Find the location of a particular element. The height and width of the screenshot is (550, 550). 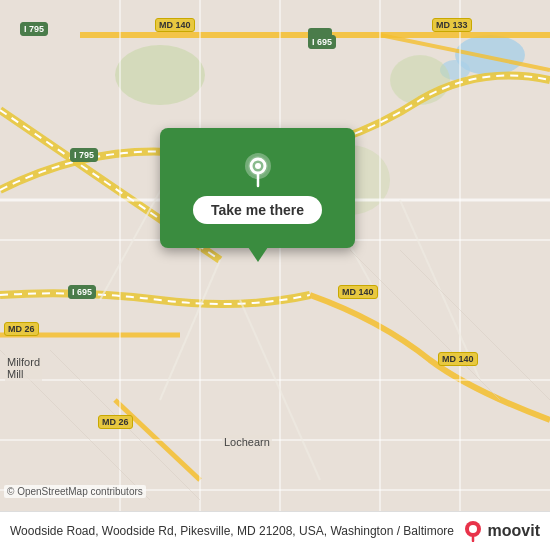

road-badge-i695-left: I 695 is located at coordinates (82, 292).